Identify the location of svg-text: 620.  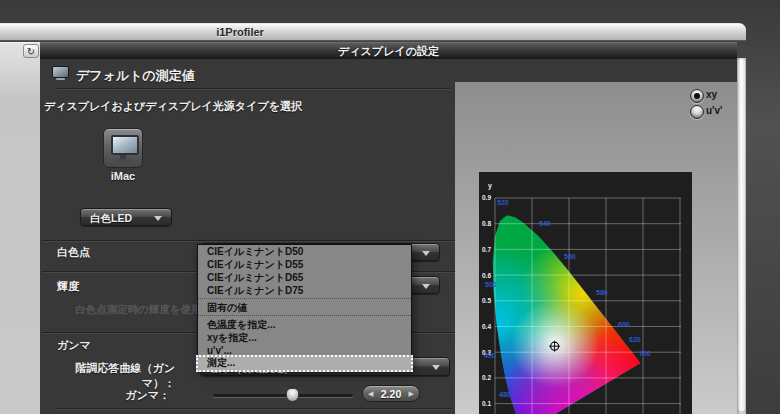
(635, 340).